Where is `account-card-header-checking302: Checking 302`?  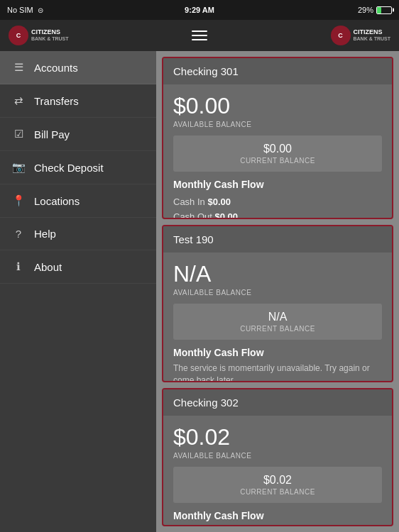 account-card-header-checking302: Checking 302 is located at coordinates (278, 403).